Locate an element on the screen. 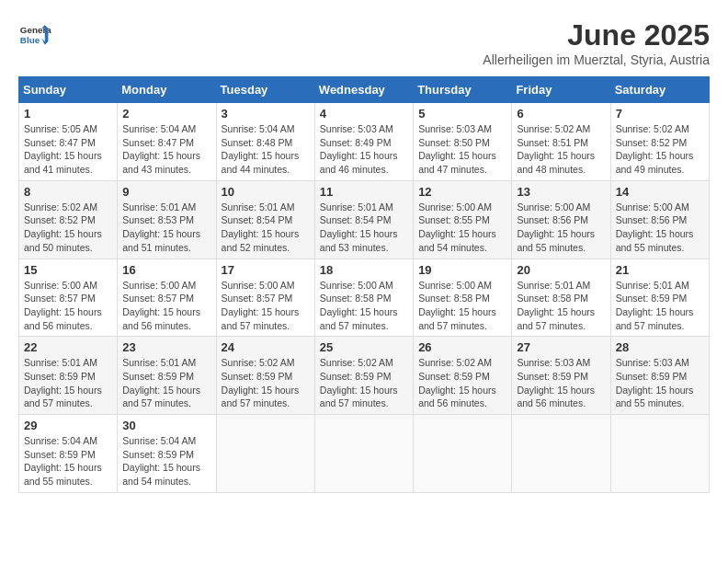 Image resolution: width=728 pixels, height=563 pixels. logo: General Blue is located at coordinates (35, 35).